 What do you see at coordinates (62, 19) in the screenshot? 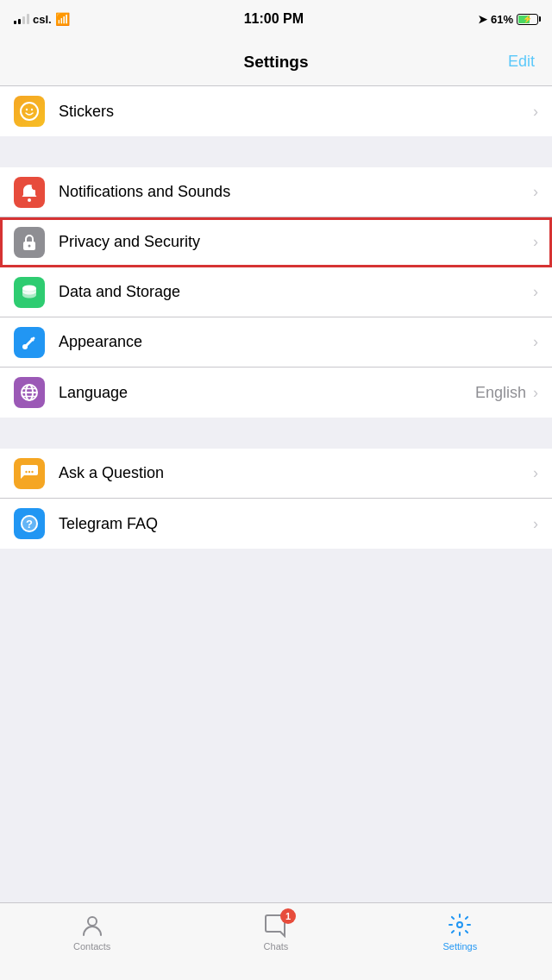
I see `wifi-icon: 📶` at bounding box center [62, 19].